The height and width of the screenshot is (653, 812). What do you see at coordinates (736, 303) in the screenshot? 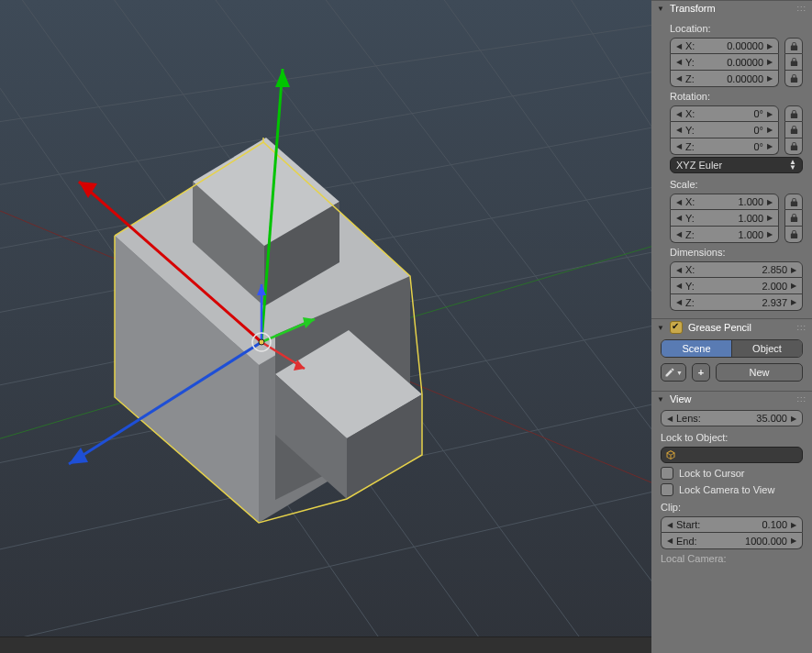
I see `dim-z-field: ◀Z:2.937▶` at bounding box center [736, 303].